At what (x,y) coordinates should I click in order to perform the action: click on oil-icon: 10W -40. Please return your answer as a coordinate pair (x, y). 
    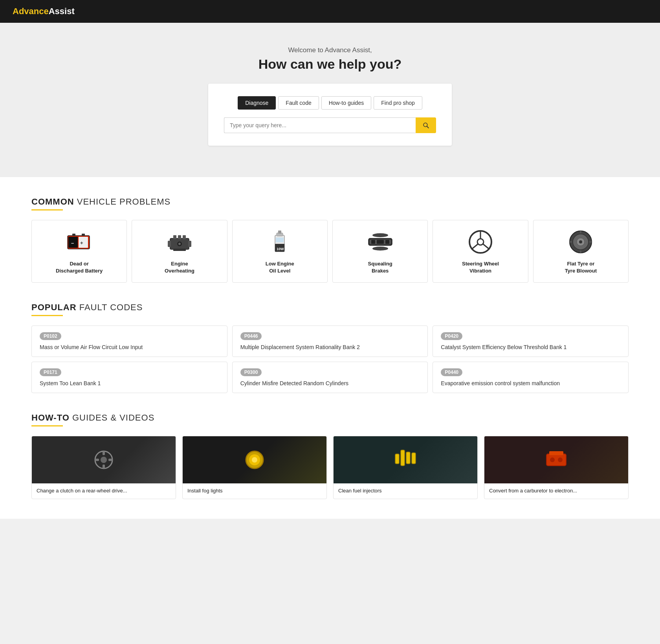
    Looking at the image, I should click on (280, 242).